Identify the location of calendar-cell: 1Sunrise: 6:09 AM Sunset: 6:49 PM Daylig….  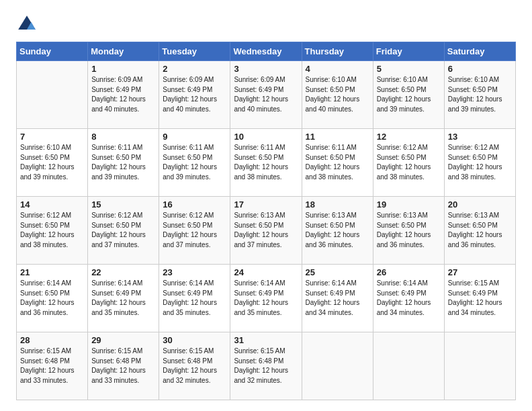
(124, 95).